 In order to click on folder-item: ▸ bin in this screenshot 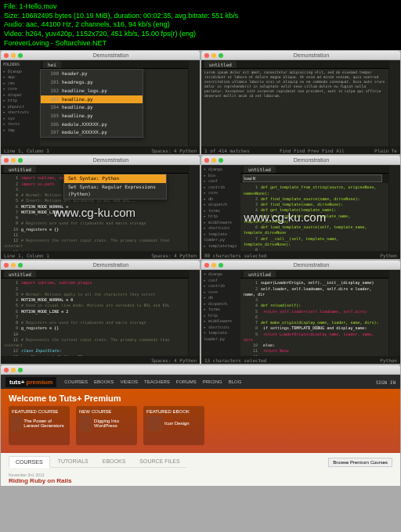, I will do `click(221, 176)`.